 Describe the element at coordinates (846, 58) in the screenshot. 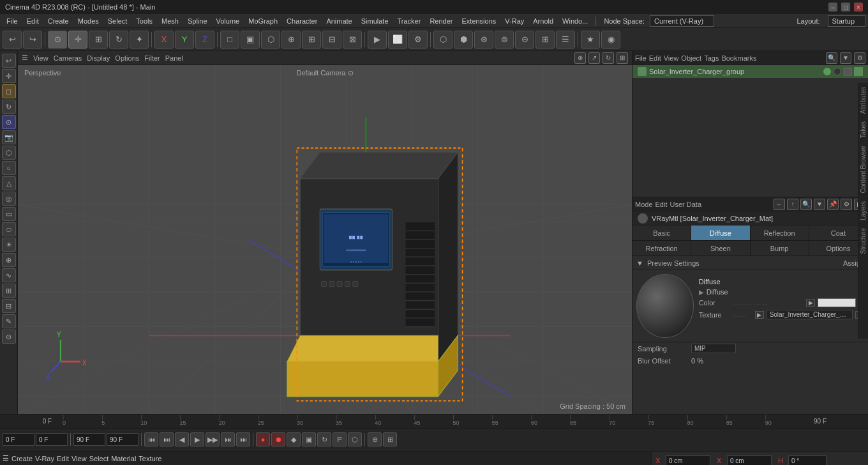

I see `om-filter-btn: ▼` at that location.